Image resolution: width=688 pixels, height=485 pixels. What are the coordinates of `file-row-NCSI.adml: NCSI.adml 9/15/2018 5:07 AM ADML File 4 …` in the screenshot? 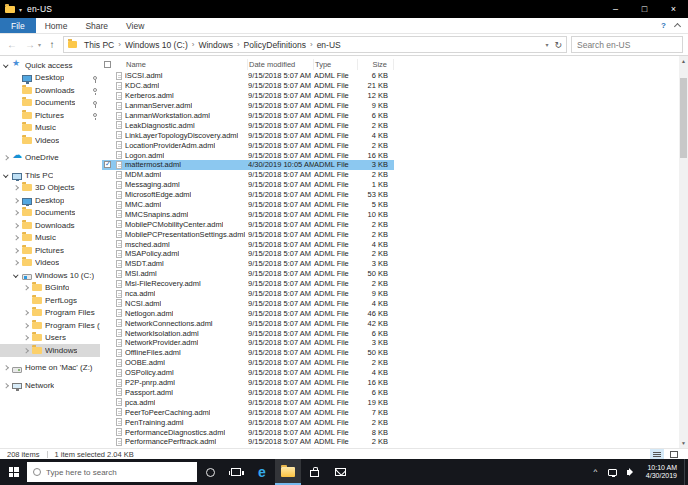 It's located at (248, 303).